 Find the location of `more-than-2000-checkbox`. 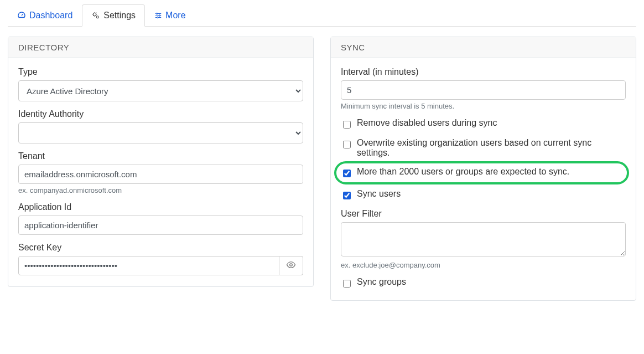

more-than-2000-checkbox is located at coordinates (347, 173).